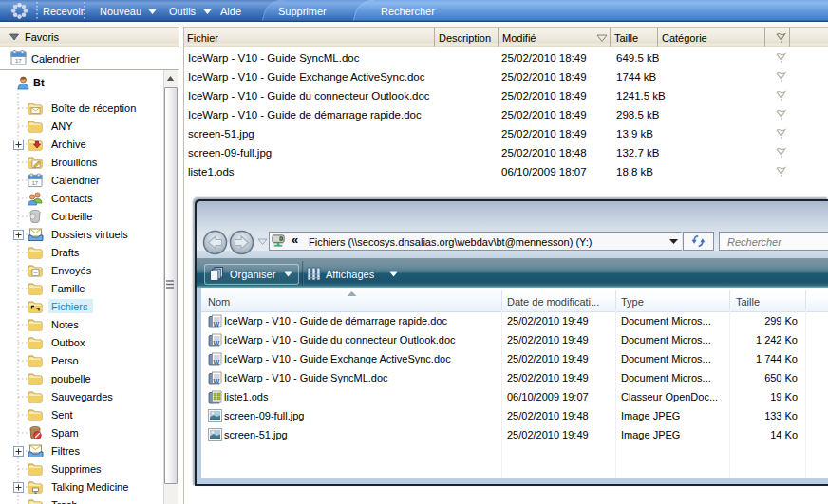 The height and width of the screenshot is (504, 828). Describe the element at coordinates (408, 11) in the screenshot. I see `svg-text: Rechercher` at that location.